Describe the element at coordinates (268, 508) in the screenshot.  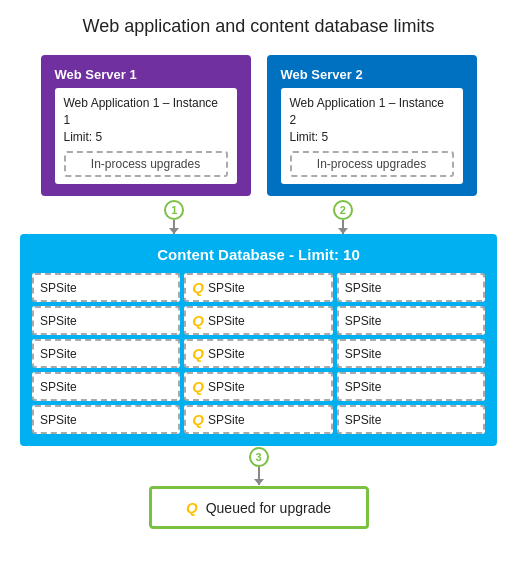
I see `queued-label: Queued for upgrade` at that location.